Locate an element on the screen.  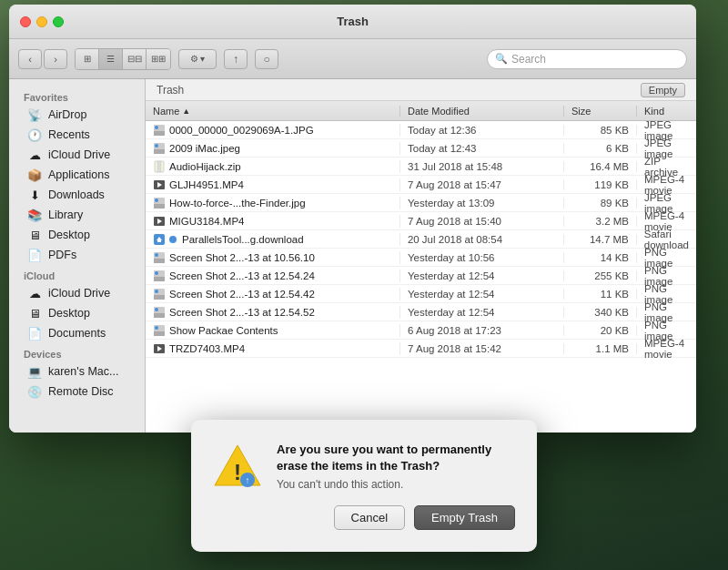
cancel-button: Cancel is located at coordinates (369, 517).